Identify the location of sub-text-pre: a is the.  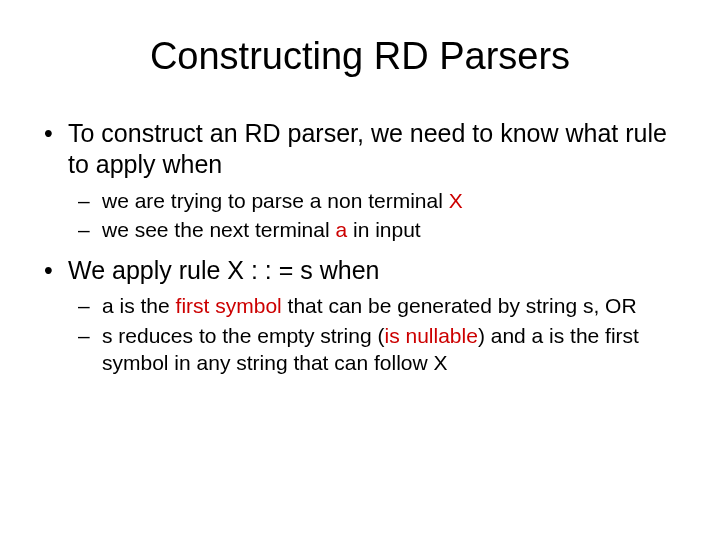
(139, 306).